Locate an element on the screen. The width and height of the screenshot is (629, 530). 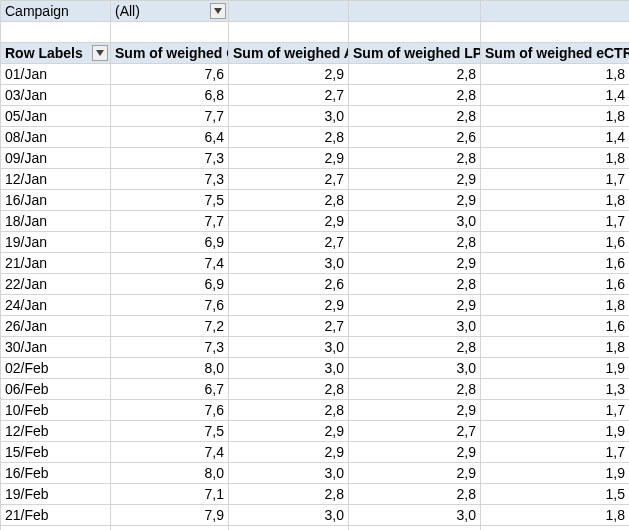
col-header-lpe: Sum of weighed LPE is located at coordinates (415, 54).